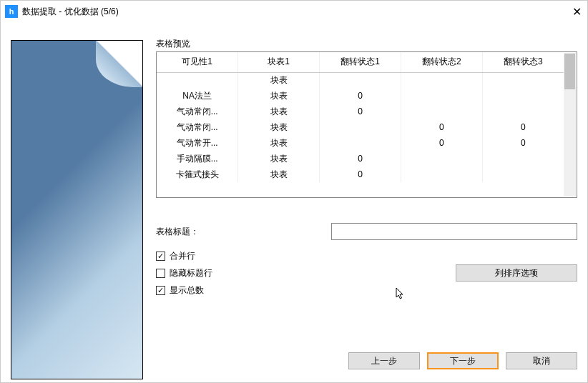  I want to click on merge-rows-row: 合并行, so click(295, 256).